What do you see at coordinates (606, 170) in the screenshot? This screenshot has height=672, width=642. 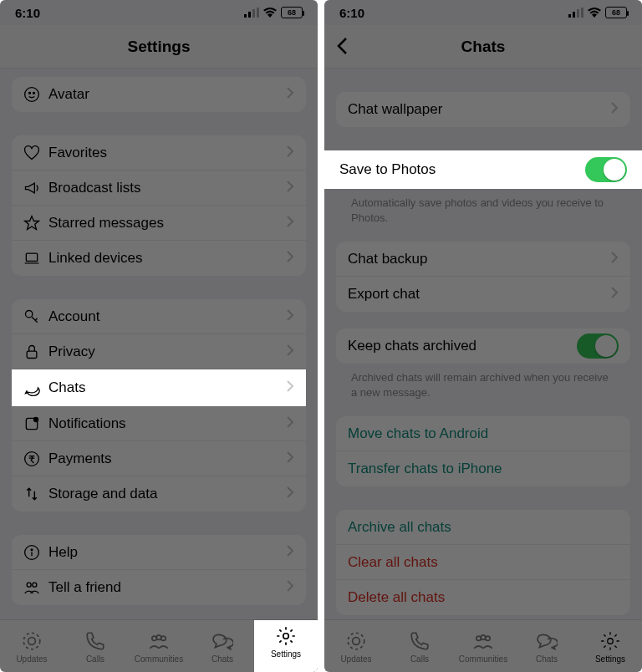 I see `save-photos-toggle` at bounding box center [606, 170].